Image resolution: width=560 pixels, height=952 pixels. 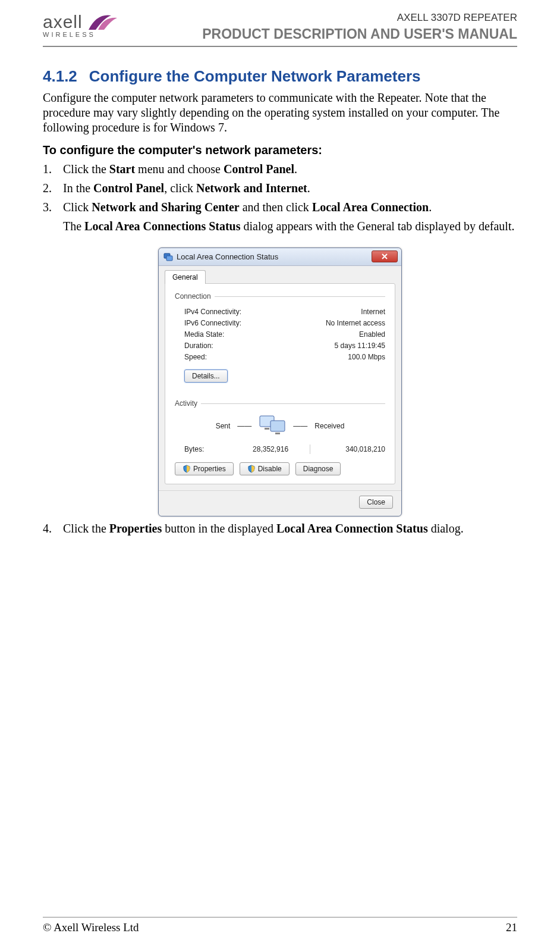 I want to click on step-3: 3. Click Network and Sharing Center and …, so click(x=280, y=207).